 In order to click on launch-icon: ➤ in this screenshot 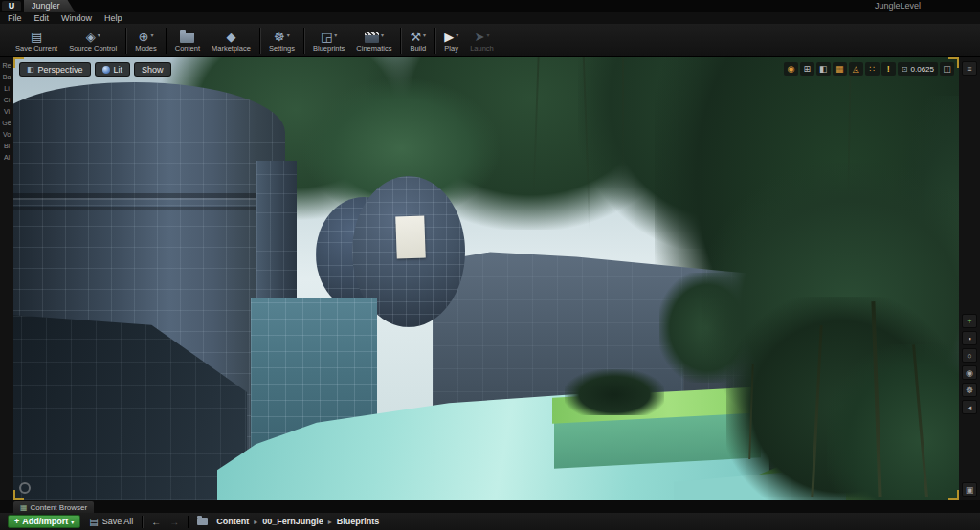, I will do `click(479, 36)`.